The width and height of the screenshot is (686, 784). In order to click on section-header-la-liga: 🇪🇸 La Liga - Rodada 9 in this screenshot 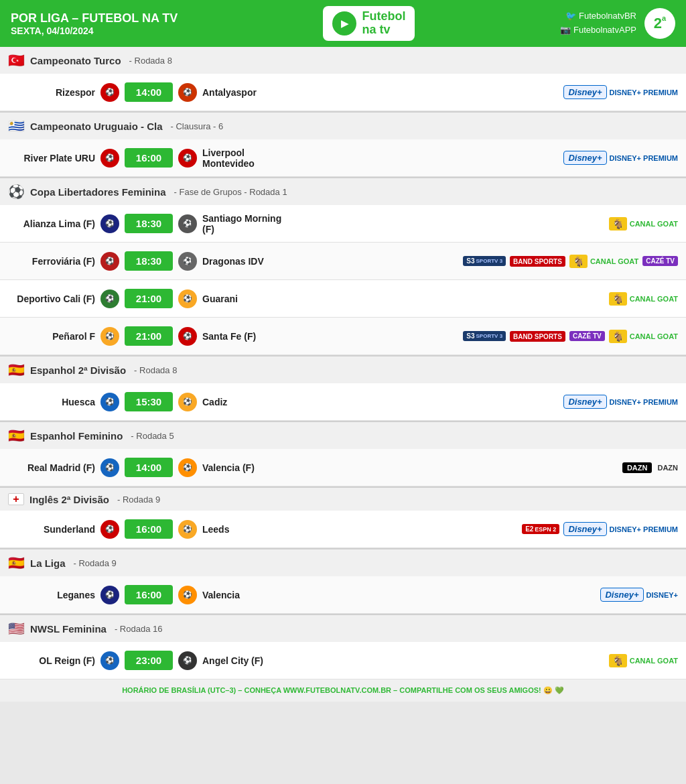, I will do `click(343, 563)`.